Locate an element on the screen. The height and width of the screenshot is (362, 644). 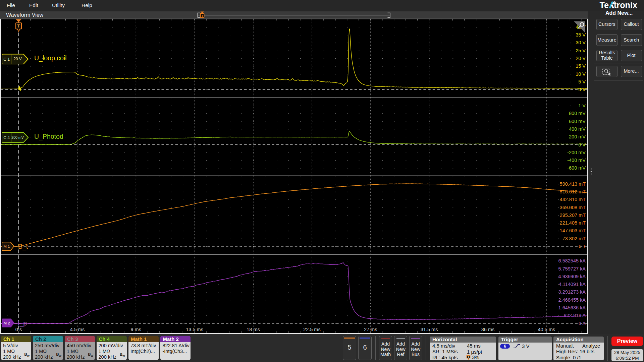
svg-text: 10 V is located at coordinates (581, 74).